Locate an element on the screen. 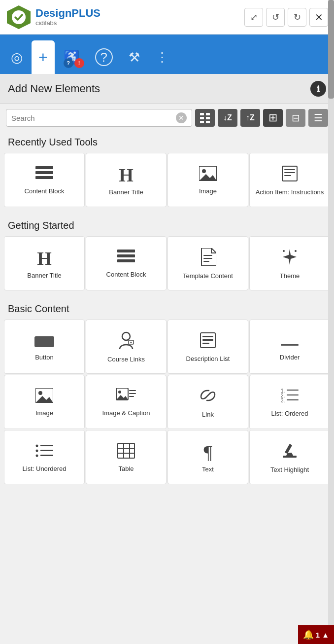 The width and height of the screenshot is (334, 644). tab-bar: ◎ + ♿ ? ! ? ⚒ ⋮ is located at coordinates (167, 54).